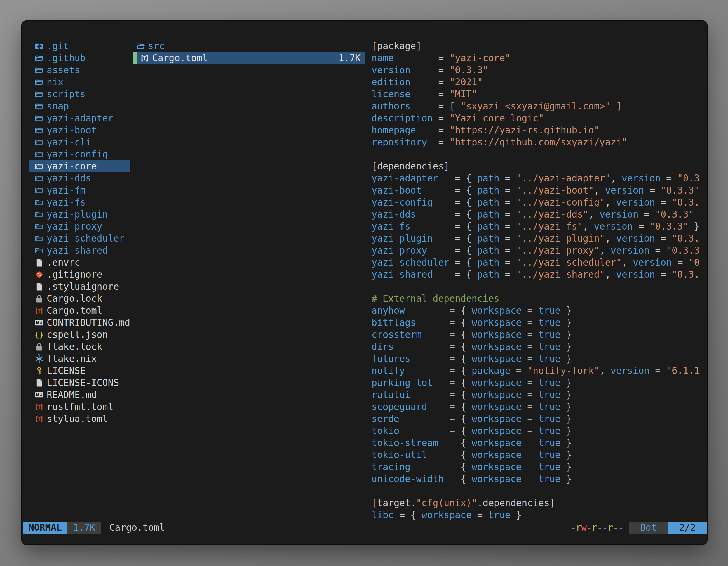  I want to click on file-label: nix, so click(55, 82).